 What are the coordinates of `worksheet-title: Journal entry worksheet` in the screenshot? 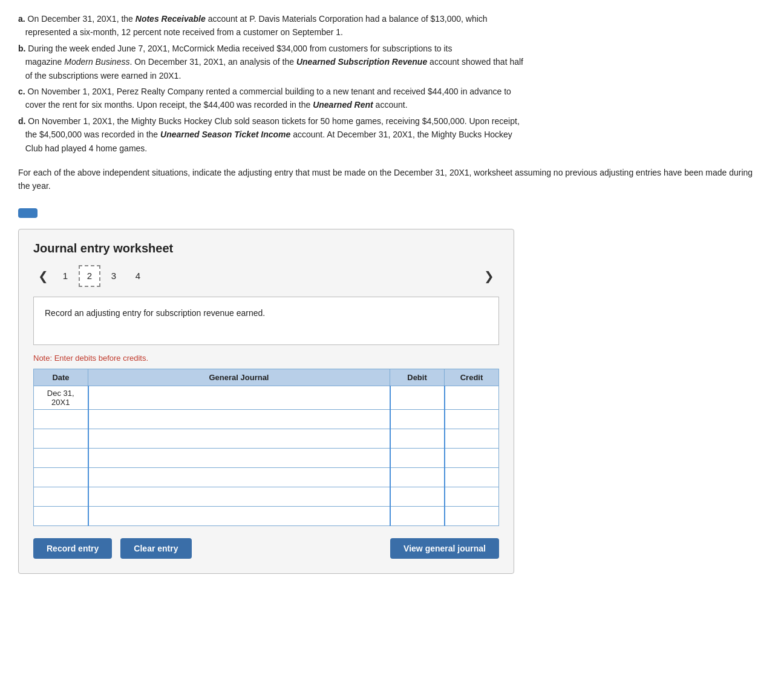 It's located at (266, 248).